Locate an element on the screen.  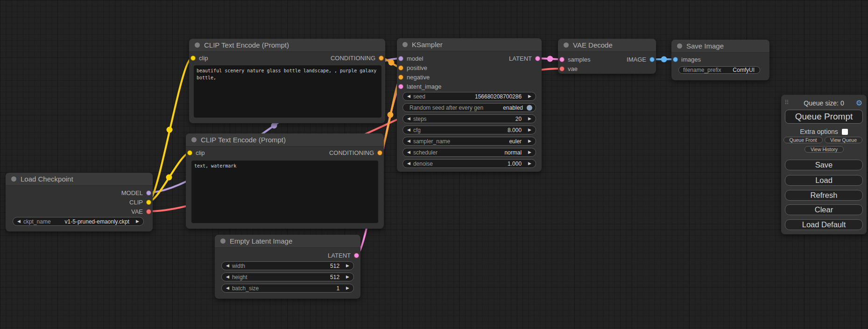
widget-cfg: ◀ cfg 8.000 ▶ is located at coordinates (469, 130).